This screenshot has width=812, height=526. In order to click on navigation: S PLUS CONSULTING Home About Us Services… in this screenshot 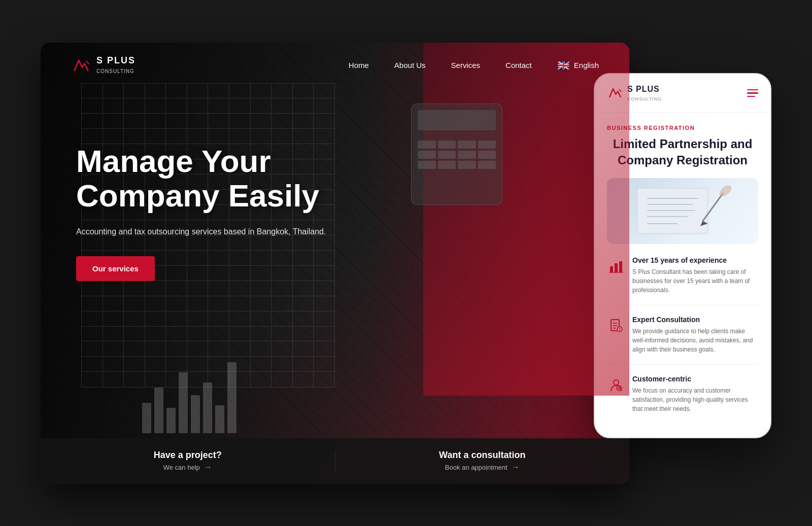, I will do `click(335, 65)`.